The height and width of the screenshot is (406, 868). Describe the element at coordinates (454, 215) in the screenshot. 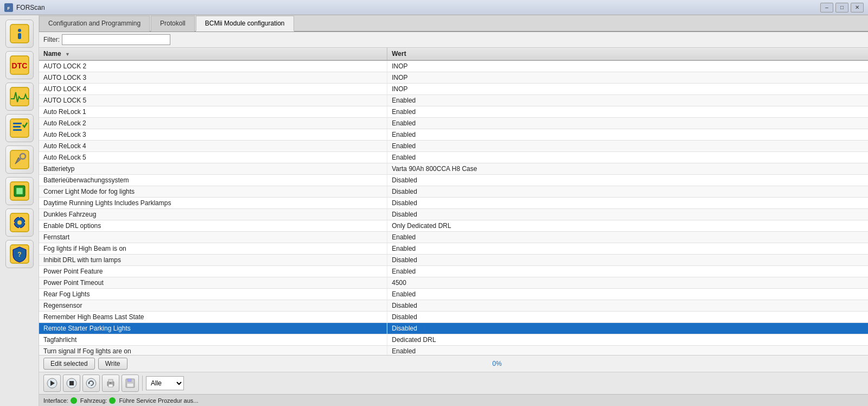

I see `table-row: Dunkles FahrzeugDisabled` at that location.